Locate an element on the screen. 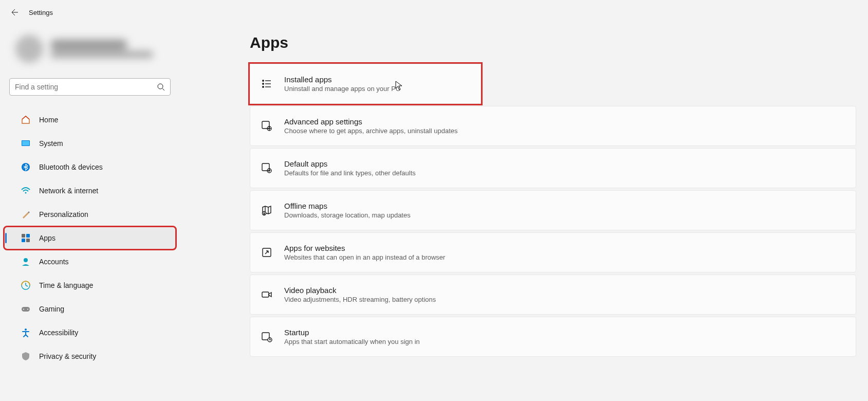  search-box is located at coordinates (90, 87).